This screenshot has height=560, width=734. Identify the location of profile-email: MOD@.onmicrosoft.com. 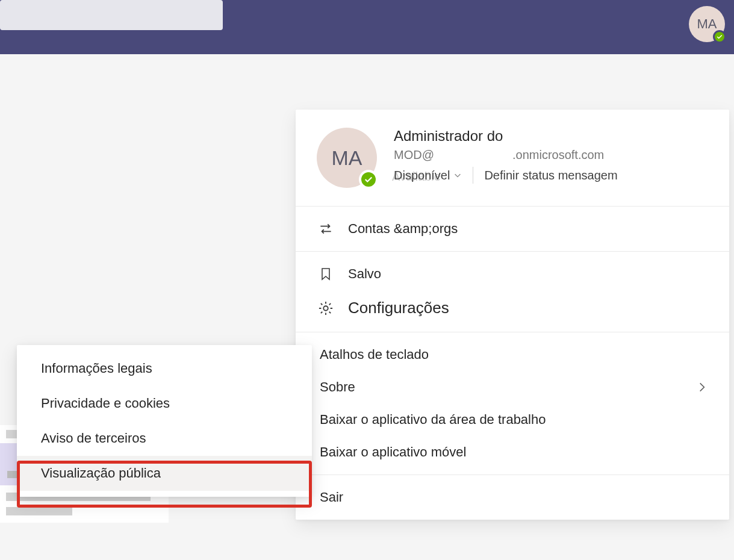
(506, 155).